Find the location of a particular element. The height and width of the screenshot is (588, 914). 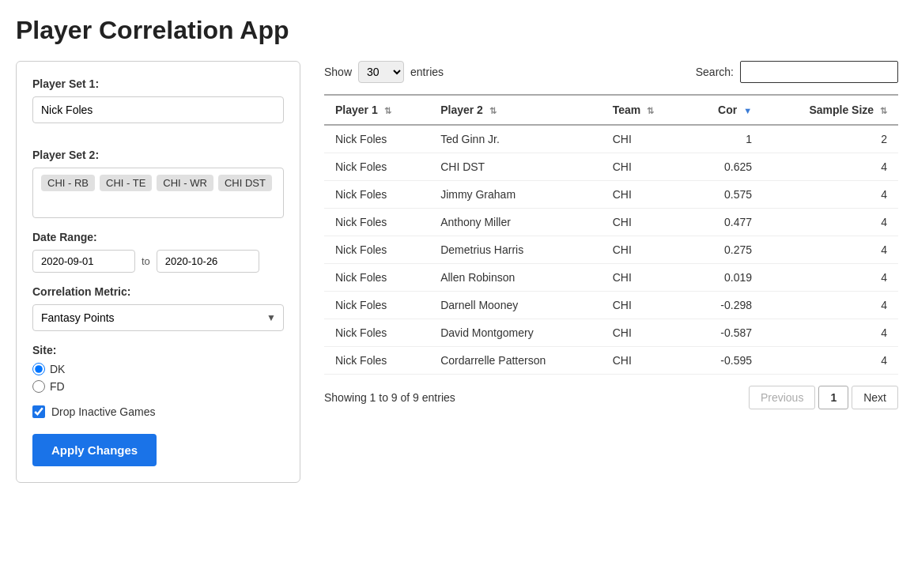

search-input is located at coordinates (819, 72).